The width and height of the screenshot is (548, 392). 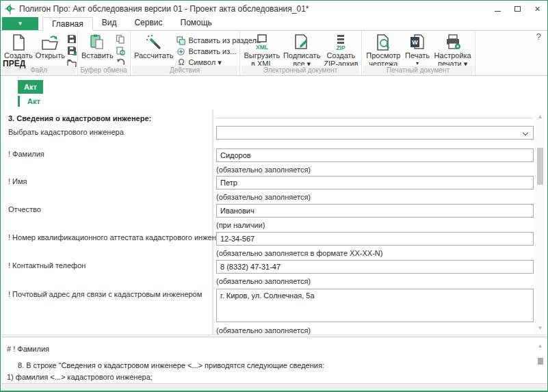 I want to click on print-settings-button: Настройка печати ▾, so click(x=453, y=51).